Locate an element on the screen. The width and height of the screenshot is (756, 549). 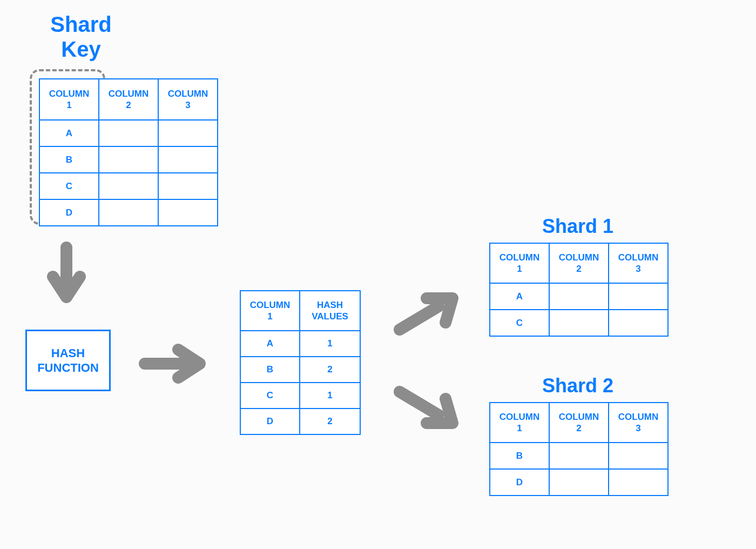
shard1-table: COLUMN1COLUMN2COLUMN3AC is located at coordinates (579, 290).